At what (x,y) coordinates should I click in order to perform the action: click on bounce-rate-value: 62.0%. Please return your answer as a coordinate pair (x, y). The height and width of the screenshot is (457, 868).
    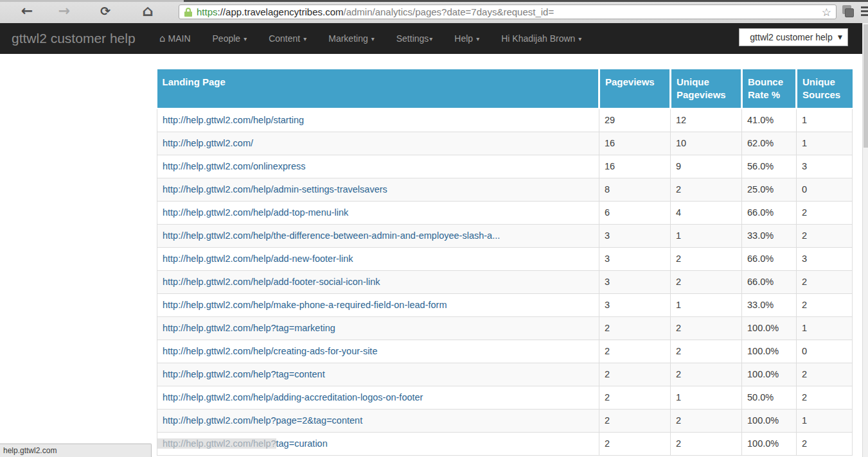
    Looking at the image, I should click on (770, 143).